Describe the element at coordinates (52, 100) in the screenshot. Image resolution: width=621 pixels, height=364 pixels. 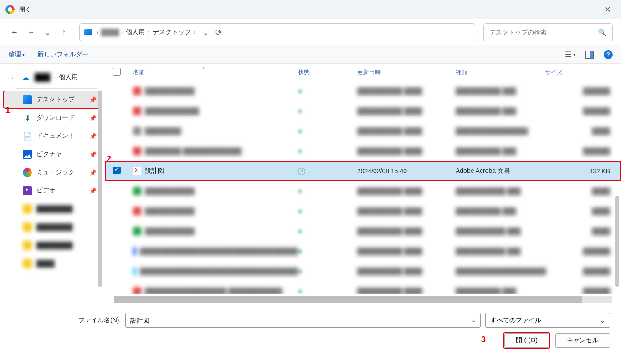
I see `sidebar-item-desktop: デスクトップ 📌` at that location.